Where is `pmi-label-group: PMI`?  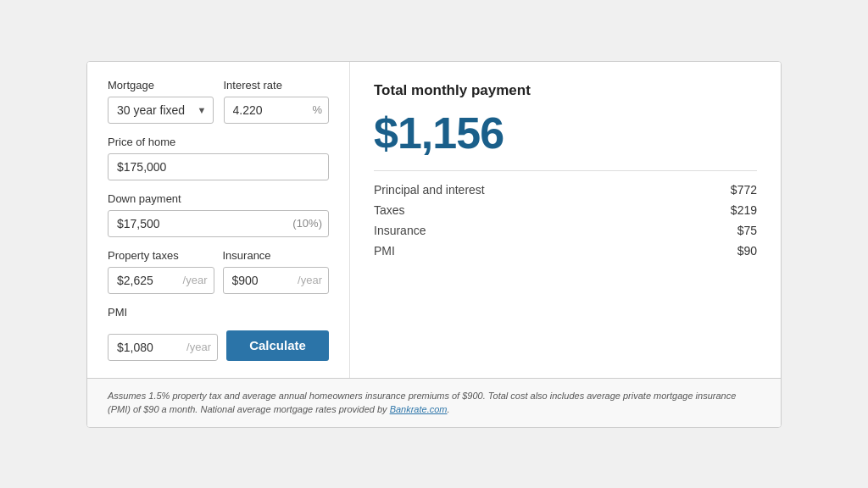 pmi-label-group: PMI is located at coordinates (219, 315).